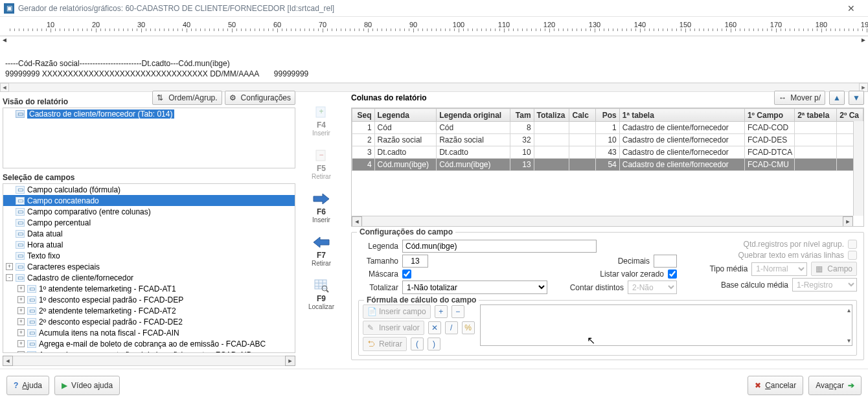 This screenshot has height=401, width=868. I want to click on table-row: 1CódCód81Cadastro de cliente/fornecedorF…, so click(608, 128).